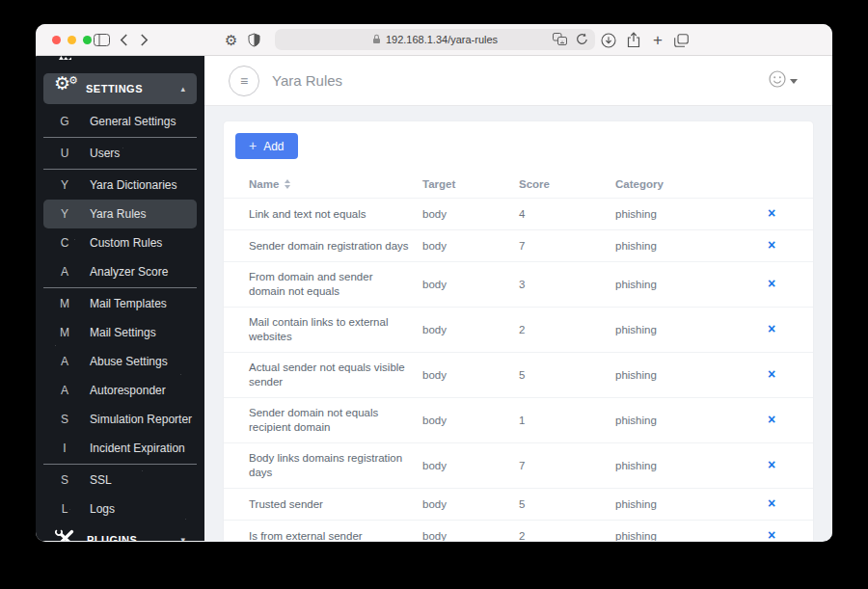 Image resolution: width=868 pixels, height=589 pixels. I want to click on rule-score-cell: 4, so click(567, 214).